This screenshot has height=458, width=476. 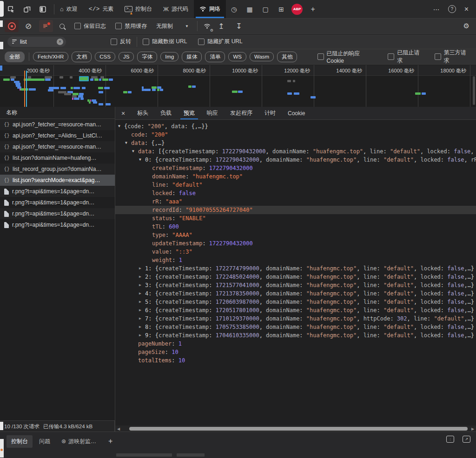 I want to click on preview-line: ▶7: {createTimestamp: 1710129370000, dom…, so click(x=296, y=319).